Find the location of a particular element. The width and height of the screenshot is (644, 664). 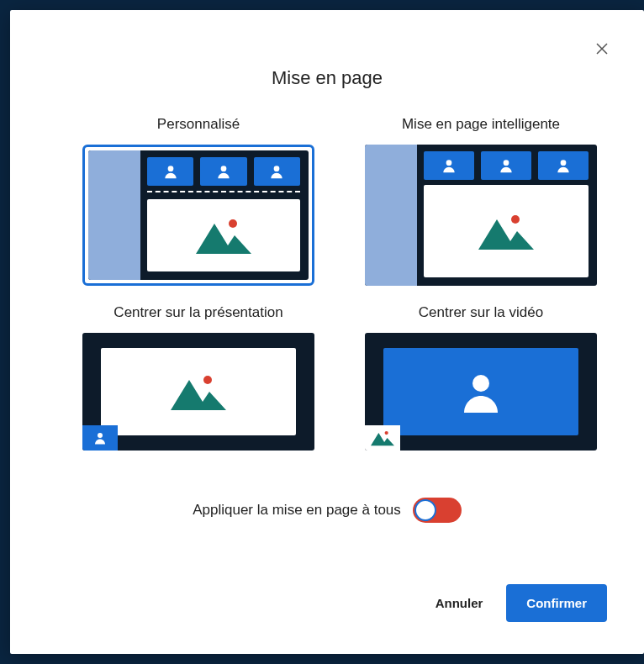

thumb-content-pip is located at coordinates (383, 438).